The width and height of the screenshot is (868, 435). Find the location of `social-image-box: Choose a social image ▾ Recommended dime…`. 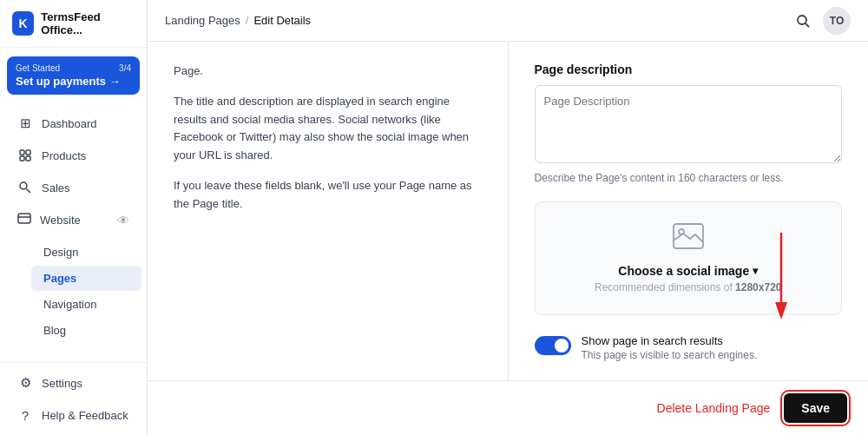

social-image-box: Choose a social image ▾ Recommended dime… is located at coordinates (689, 259).